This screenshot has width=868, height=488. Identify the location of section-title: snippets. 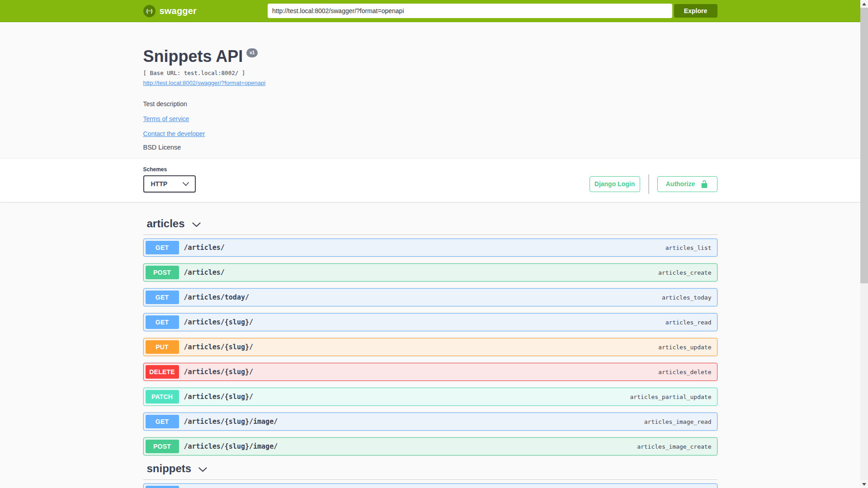
(169, 469).